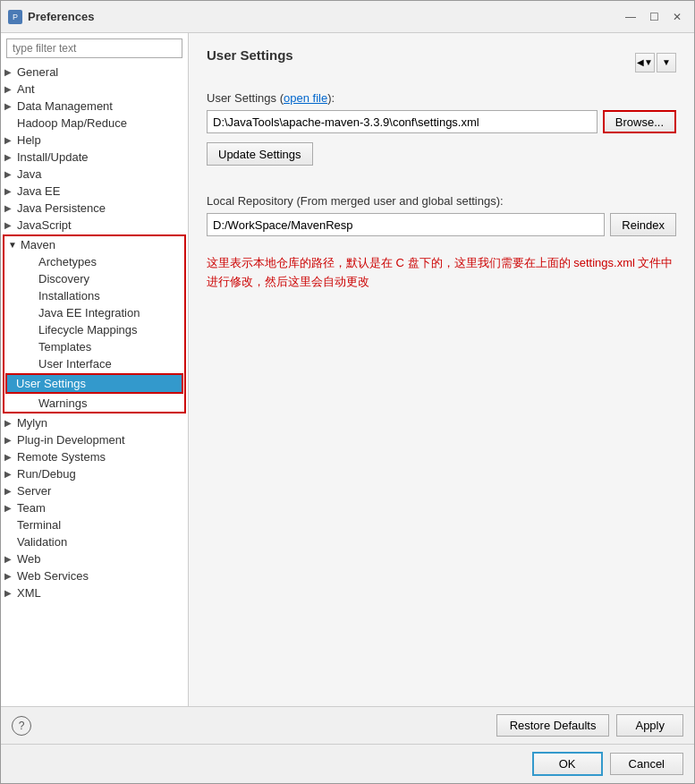  What do you see at coordinates (95, 245) in the screenshot?
I see `sidebar-item-maven: ▼ Maven` at bounding box center [95, 245].